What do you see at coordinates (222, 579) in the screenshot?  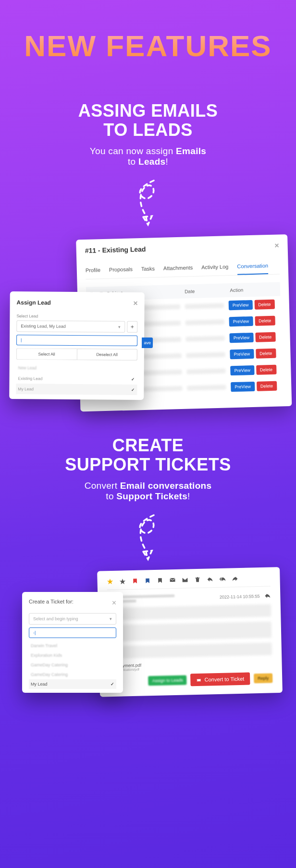 I see `reply-all-icon` at bounding box center [222, 579].